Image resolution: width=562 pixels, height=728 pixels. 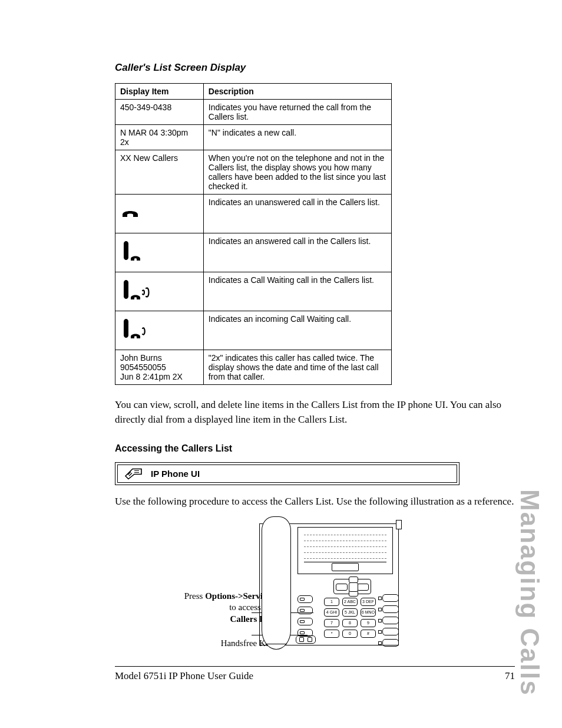 I want to click on nav-right, so click(x=363, y=587).